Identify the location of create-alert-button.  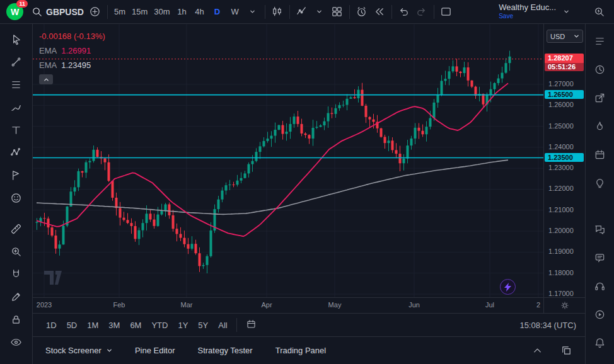
(362, 12).